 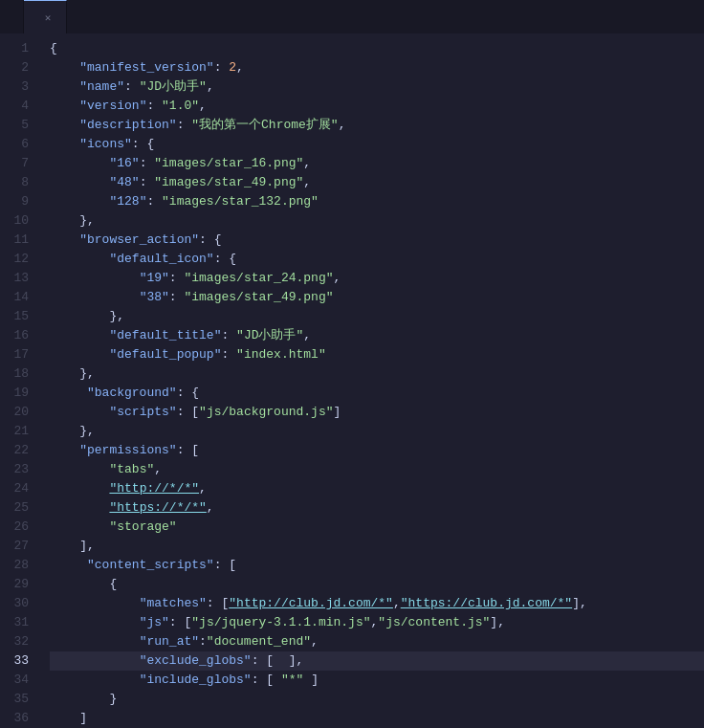 What do you see at coordinates (20, 585) in the screenshot?
I see `line-number-29: 29` at bounding box center [20, 585].